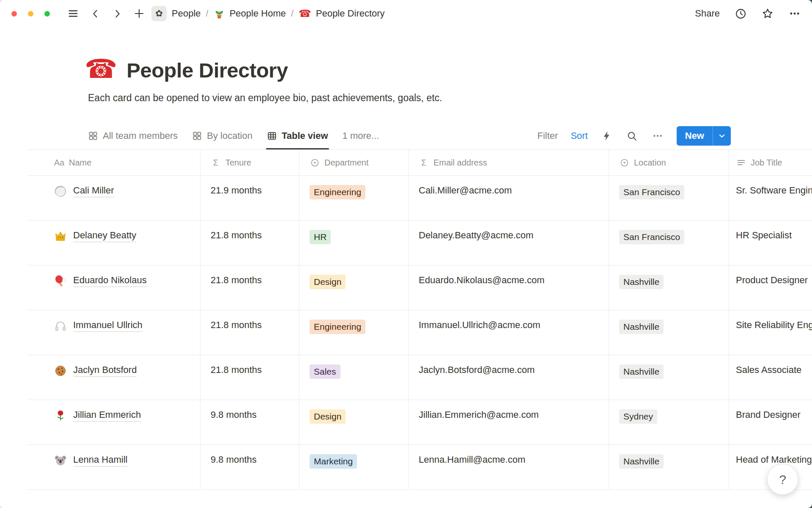 The image size is (812, 508). Describe the element at coordinates (771, 333) in the screenshot. I see `cell-job-title: Site Reliability Engineer` at that location.